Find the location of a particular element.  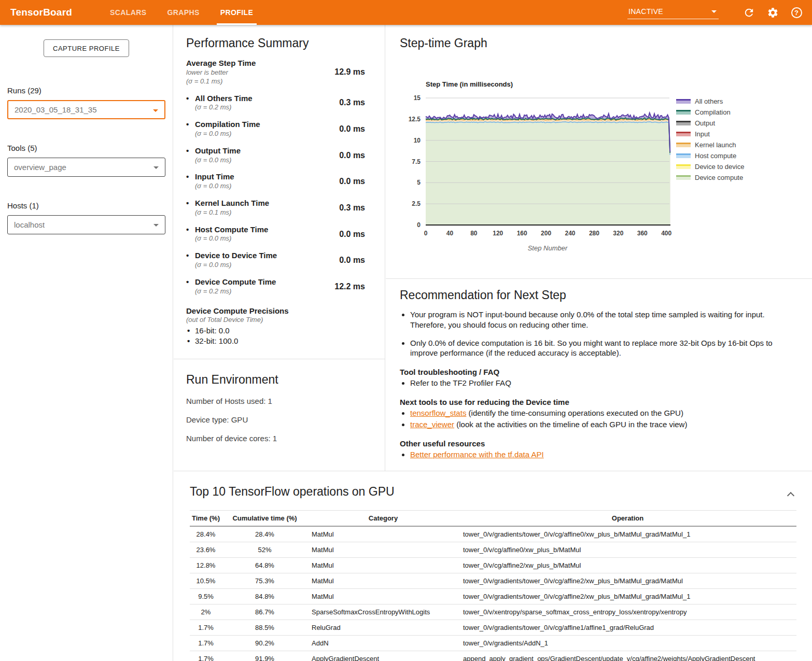

tab-graphs: GRAPHS is located at coordinates (184, 12).